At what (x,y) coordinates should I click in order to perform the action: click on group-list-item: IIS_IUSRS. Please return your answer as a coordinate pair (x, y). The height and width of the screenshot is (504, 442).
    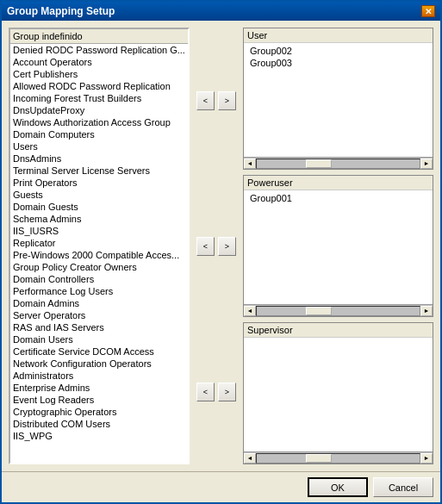
    Looking at the image, I should click on (99, 231).